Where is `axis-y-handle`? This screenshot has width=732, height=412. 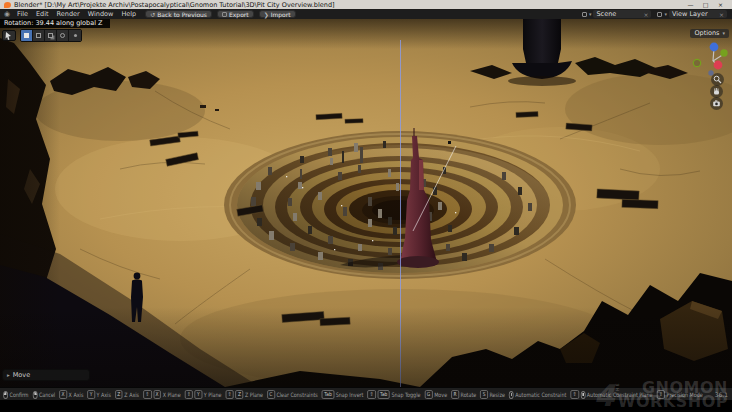 axis-y-handle is located at coordinates (724, 52).